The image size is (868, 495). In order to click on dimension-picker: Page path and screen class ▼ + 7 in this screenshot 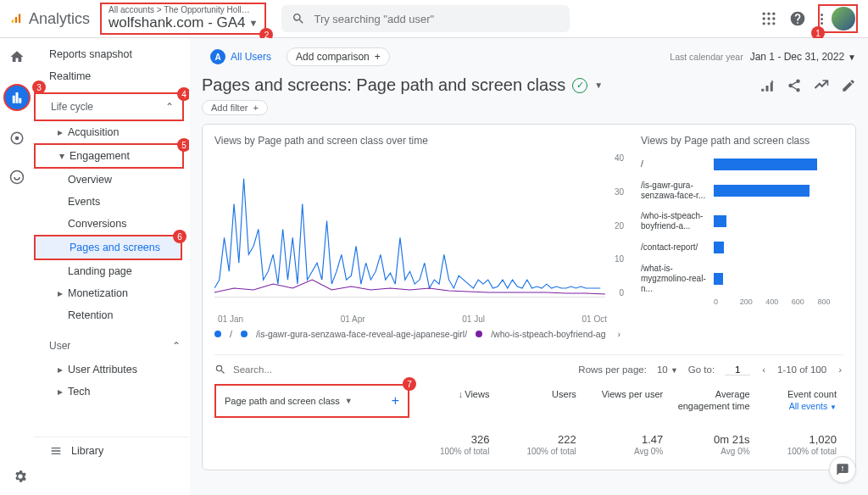, I will do `click(312, 401)`.